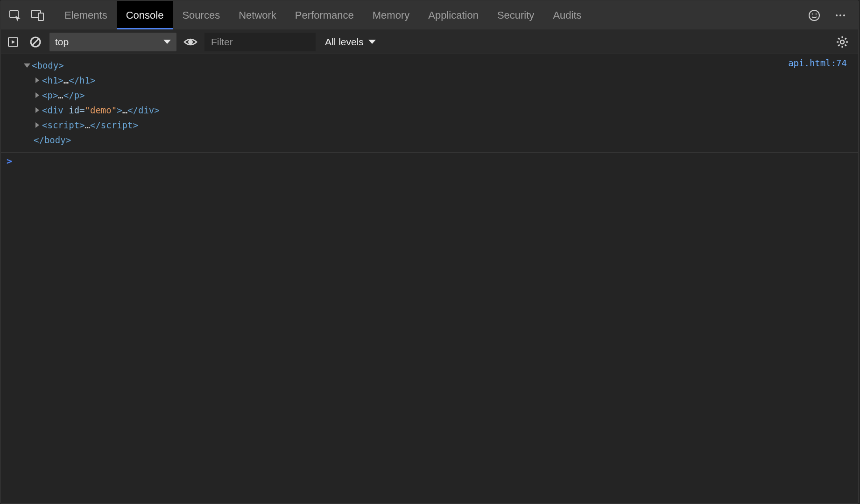 The width and height of the screenshot is (860, 504). What do you see at coordinates (515, 15) in the screenshot?
I see `tab-label: Security` at bounding box center [515, 15].